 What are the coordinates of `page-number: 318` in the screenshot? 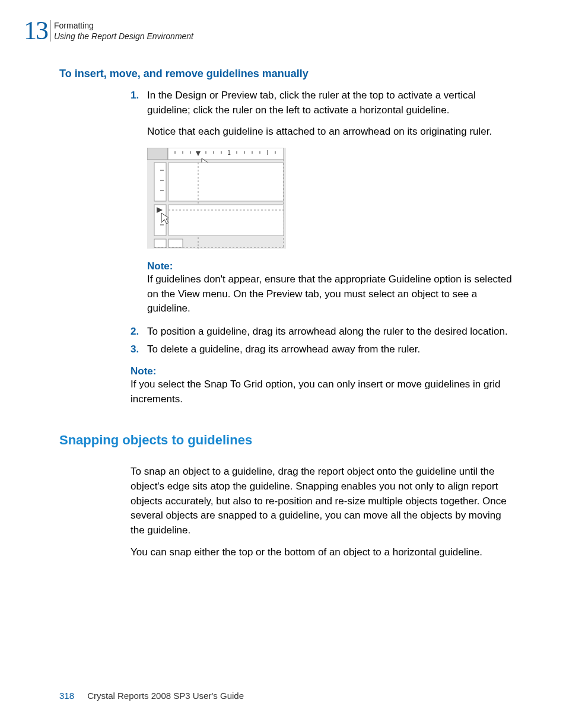 It's located at (66, 695).